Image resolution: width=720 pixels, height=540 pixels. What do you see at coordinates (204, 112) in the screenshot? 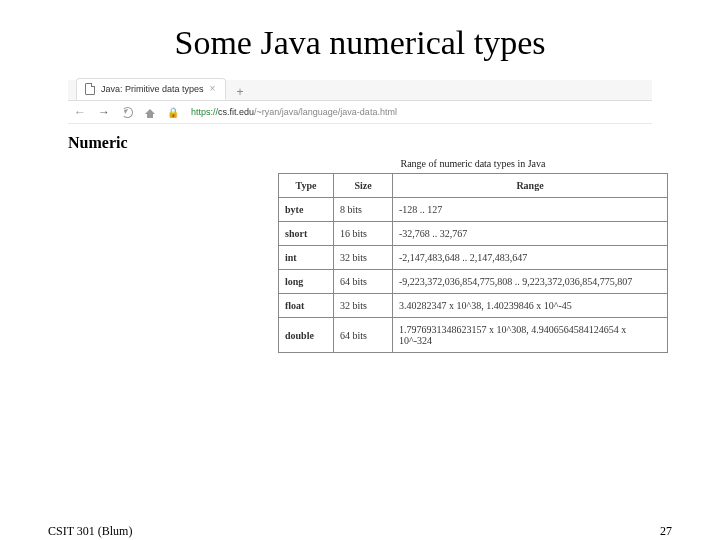
I see `url-scheme: https://` at bounding box center [204, 112].